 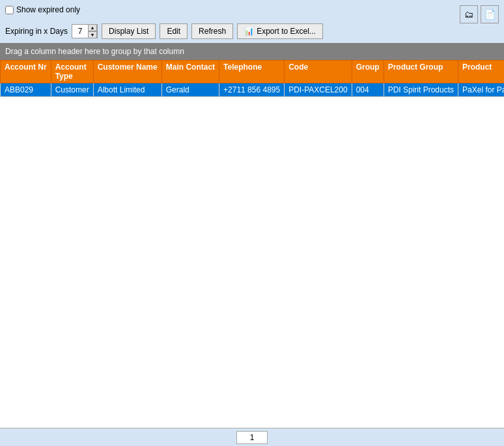 What do you see at coordinates (252, 51) in the screenshot?
I see `drag-hint: Drag a column header here to group by th…` at bounding box center [252, 51].